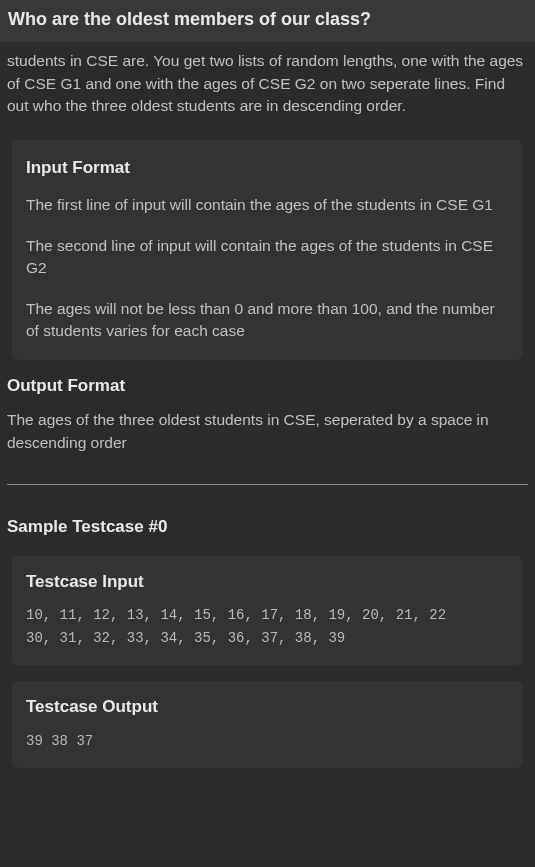 The height and width of the screenshot is (867, 535). Describe the element at coordinates (268, 440) in the screenshot. I see `output-format-desc: The ages of the three oldest students in…` at that location.